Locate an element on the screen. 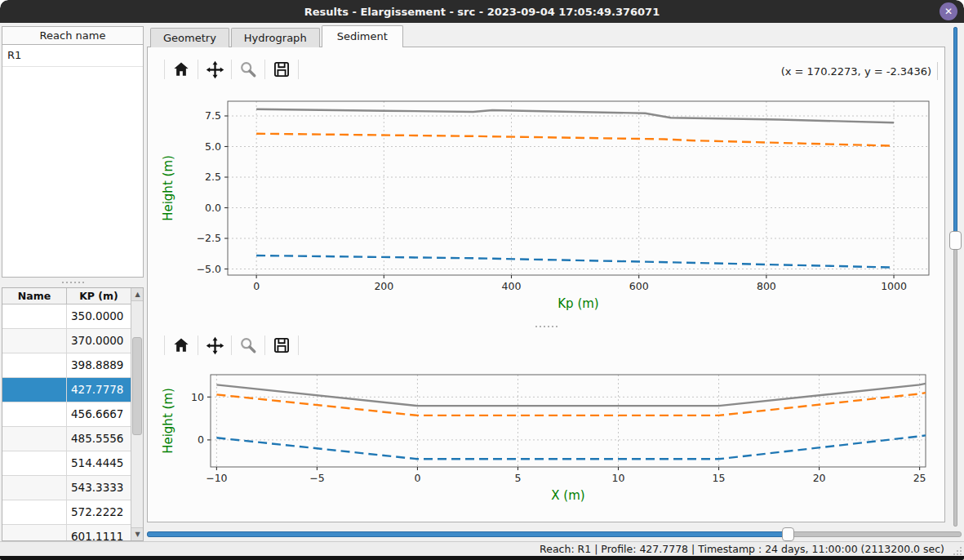 The image size is (964, 560). x-tick-label: 20 is located at coordinates (820, 478).